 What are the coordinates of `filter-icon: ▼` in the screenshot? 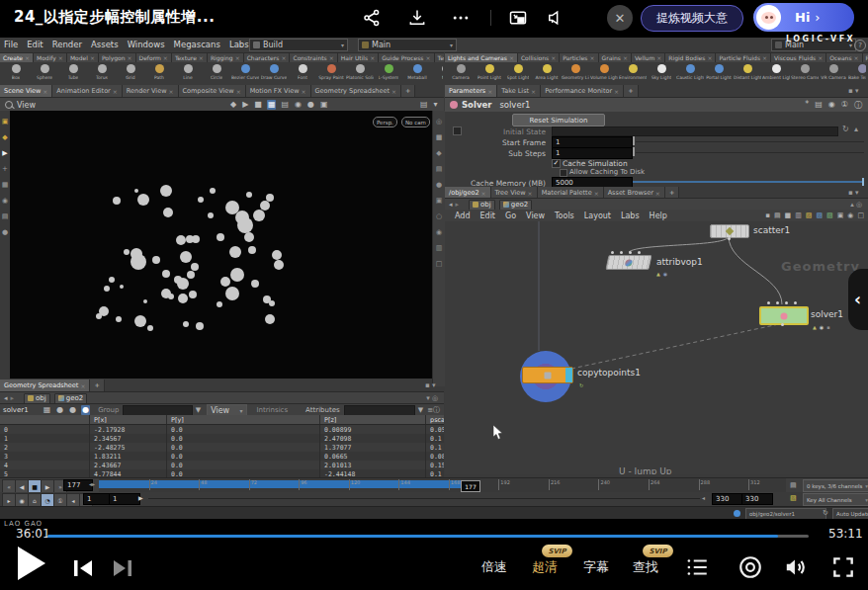 It's located at (198, 410).